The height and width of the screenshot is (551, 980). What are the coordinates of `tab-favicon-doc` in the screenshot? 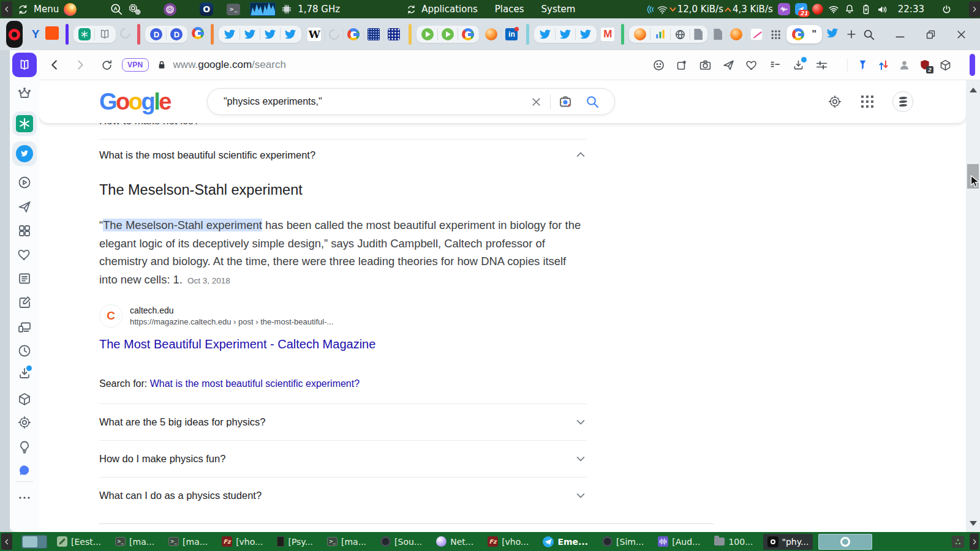 It's located at (718, 34).